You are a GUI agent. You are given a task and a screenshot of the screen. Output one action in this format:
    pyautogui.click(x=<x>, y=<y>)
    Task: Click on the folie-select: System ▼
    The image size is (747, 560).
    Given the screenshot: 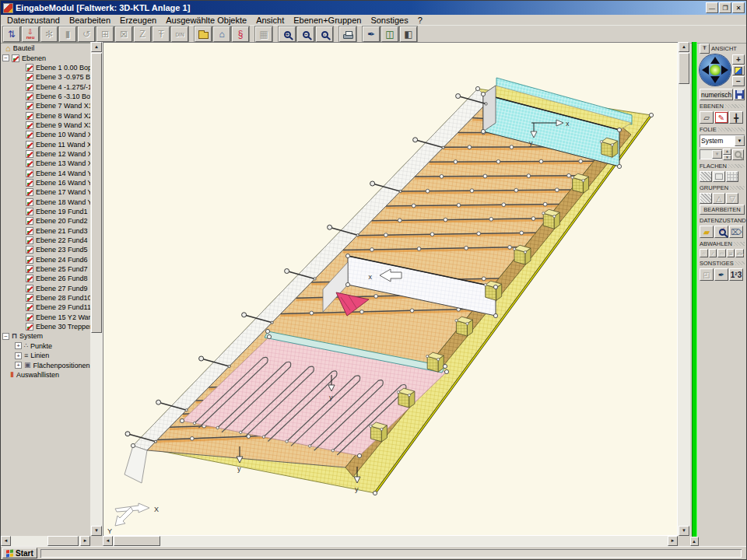 What is the action you would take?
    pyautogui.click(x=722, y=141)
    